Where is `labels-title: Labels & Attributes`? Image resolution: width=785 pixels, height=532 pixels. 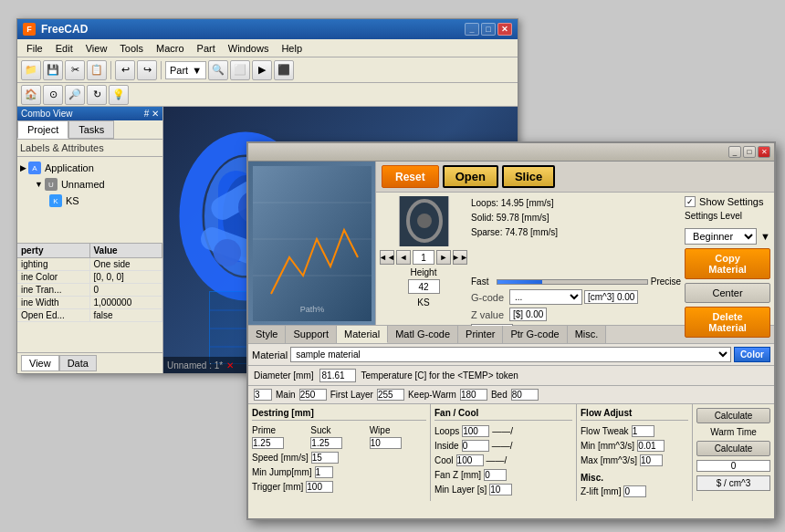 labels-title: Labels & Attributes is located at coordinates (62, 148).